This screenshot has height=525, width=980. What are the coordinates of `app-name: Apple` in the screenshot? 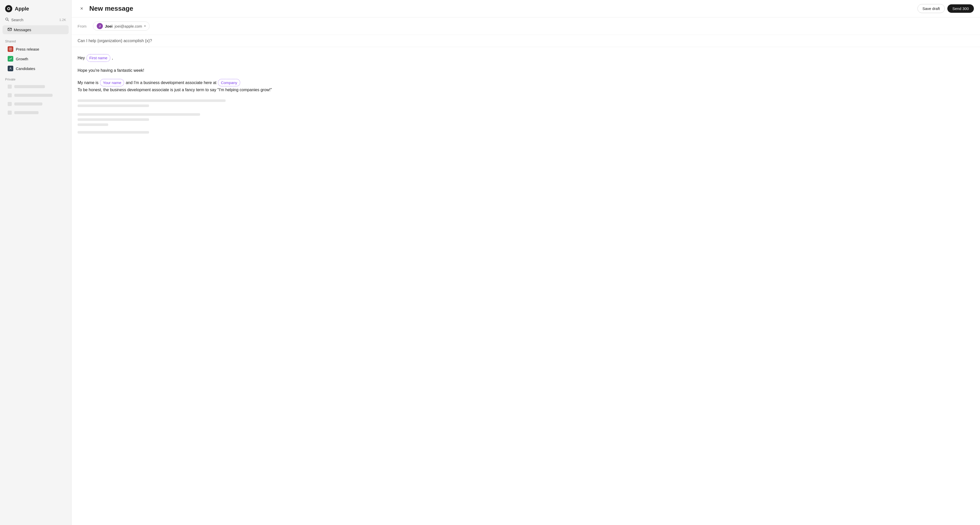 It's located at (22, 9).